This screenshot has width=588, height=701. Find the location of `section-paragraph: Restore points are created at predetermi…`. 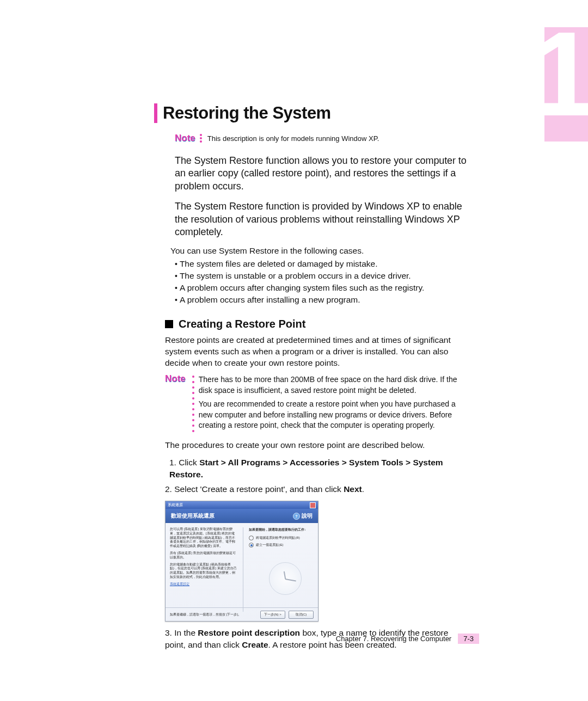

section-paragraph: Restore points are created at predetermi… is located at coordinates (316, 352).